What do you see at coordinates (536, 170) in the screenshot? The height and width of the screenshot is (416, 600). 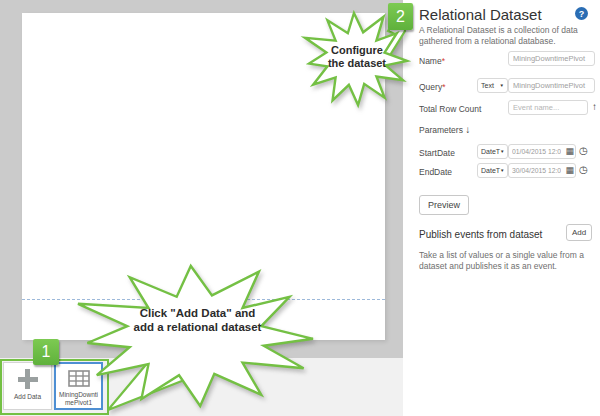 I see `enddate-value: 30/04/2015 12:0` at bounding box center [536, 170].